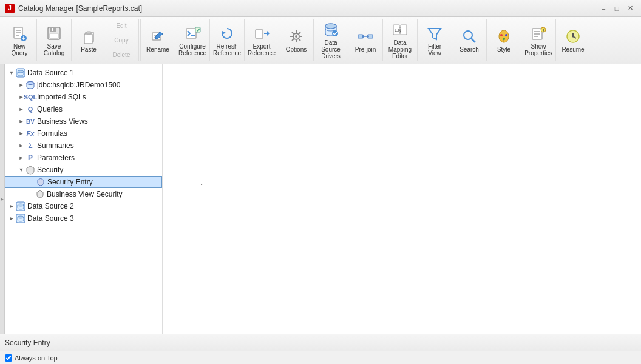 The image size is (641, 364). Describe the element at coordinates (30, 109) in the screenshot. I see `query-icon: Q` at that location.